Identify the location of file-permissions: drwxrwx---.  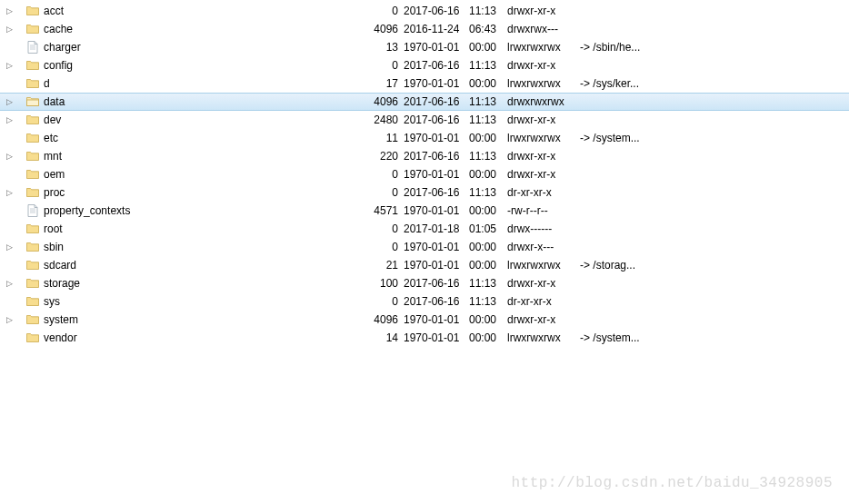
(544, 29).